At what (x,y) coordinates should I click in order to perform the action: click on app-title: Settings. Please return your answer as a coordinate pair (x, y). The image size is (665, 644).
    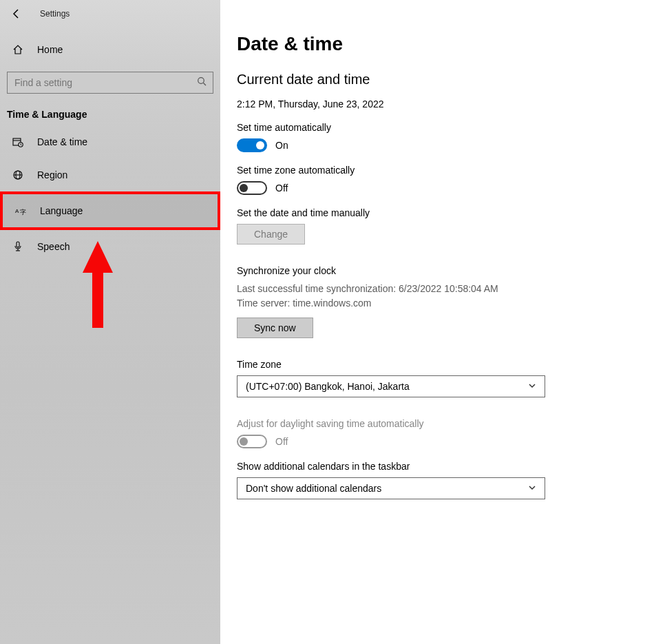
    Looking at the image, I should click on (55, 14).